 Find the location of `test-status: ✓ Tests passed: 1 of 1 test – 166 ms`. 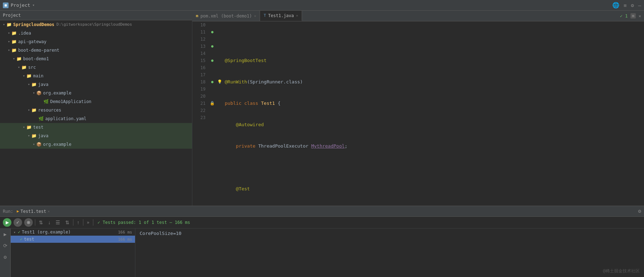

test-status: ✓ Tests passed: 1 of 1 test – 166 ms is located at coordinates (144, 222).